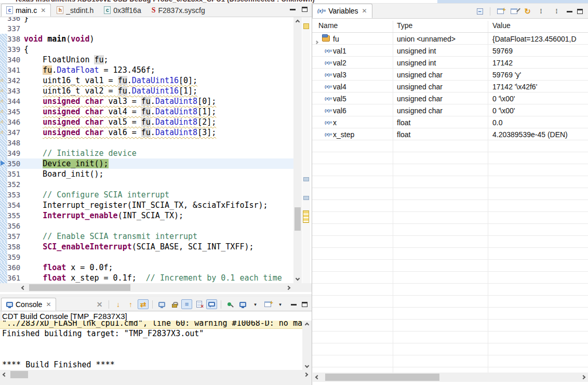  What do you see at coordinates (16, 60) in the screenshot?
I see `line-number: 340` at bounding box center [16, 60].